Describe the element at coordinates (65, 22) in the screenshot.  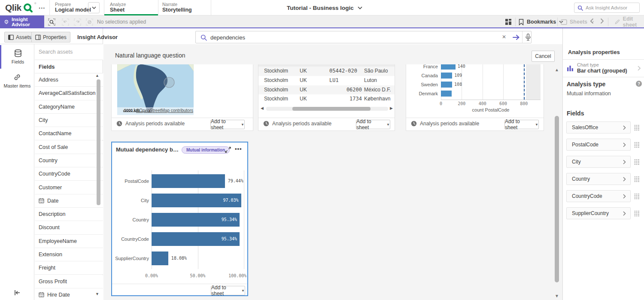
I see `undo-icon` at that location.